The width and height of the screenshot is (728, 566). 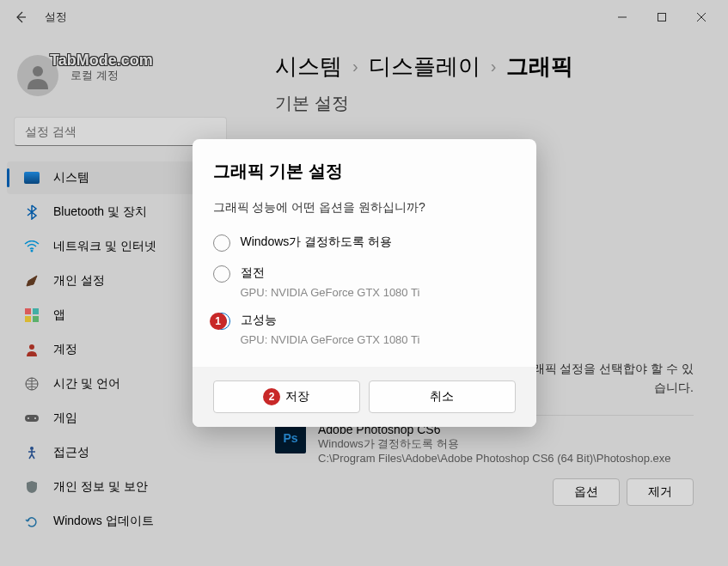 I want to click on radio-power-saving: 절전, so click(x=364, y=274).